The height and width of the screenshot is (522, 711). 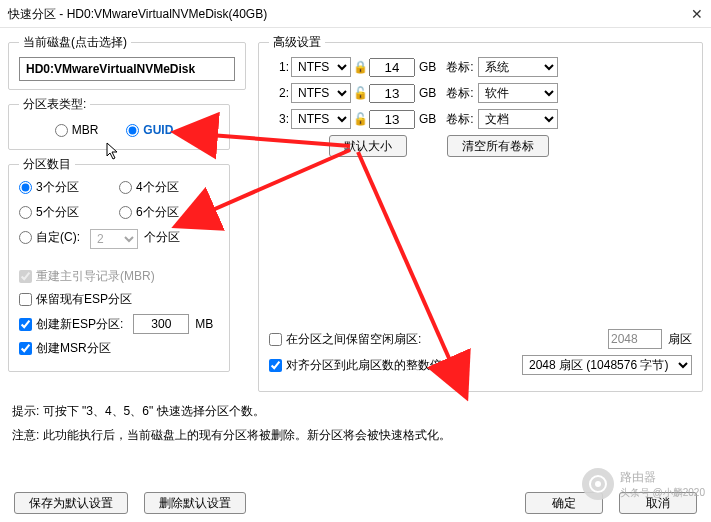 I want to click on check-align: 对齐分区到此扇区数的整数倍:, so click(x=357, y=366).